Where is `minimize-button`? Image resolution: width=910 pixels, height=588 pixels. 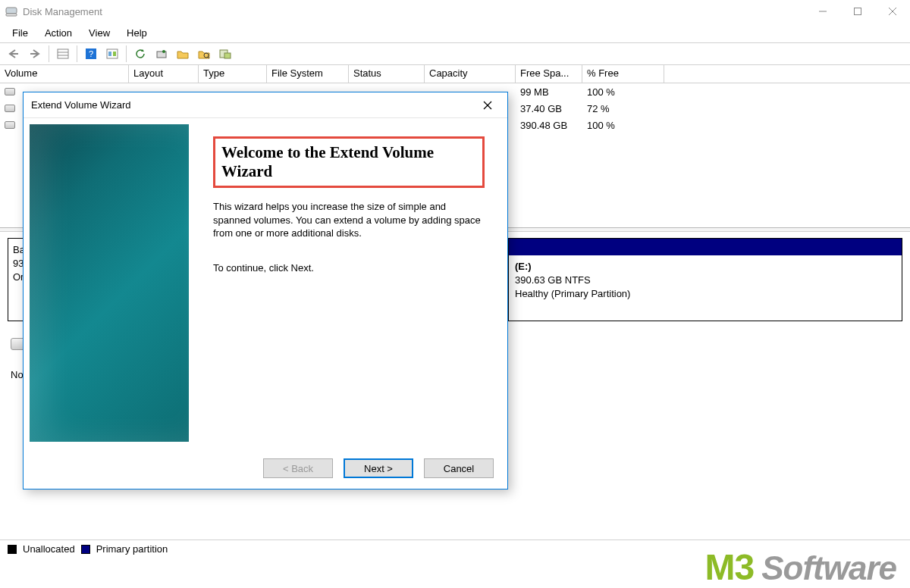
minimize-button is located at coordinates (823, 11).